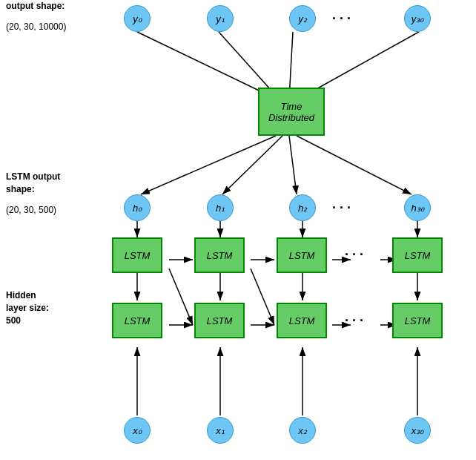 Image resolution: width=476 pixels, height=460 pixels. I want to click on lstm-bottom-dots: · · ·, so click(354, 321).